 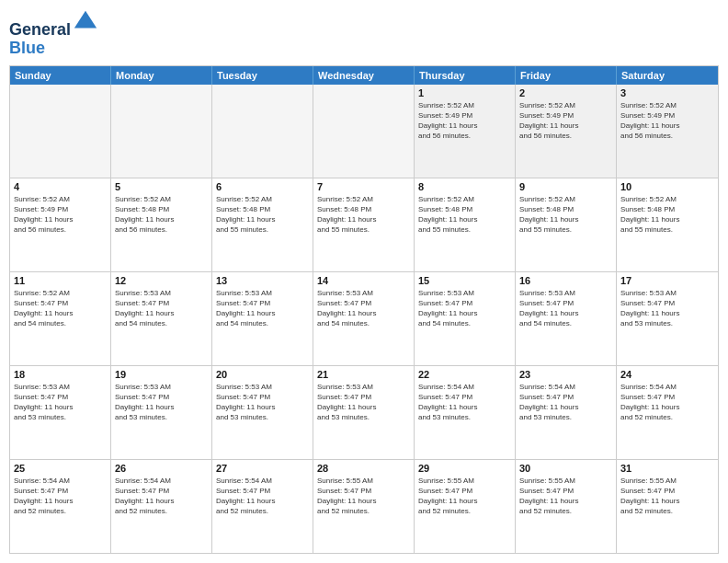 I want to click on day-number: 28, so click(x=364, y=468).